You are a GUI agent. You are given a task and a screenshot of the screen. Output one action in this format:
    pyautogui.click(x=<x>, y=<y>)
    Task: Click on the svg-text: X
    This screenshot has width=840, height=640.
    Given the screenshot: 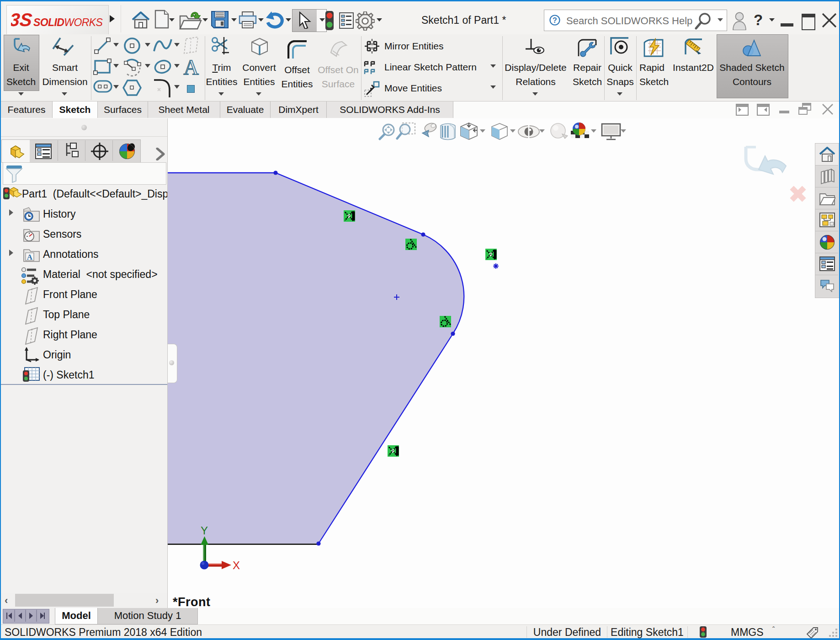 What is the action you would take?
    pyautogui.click(x=236, y=565)
    